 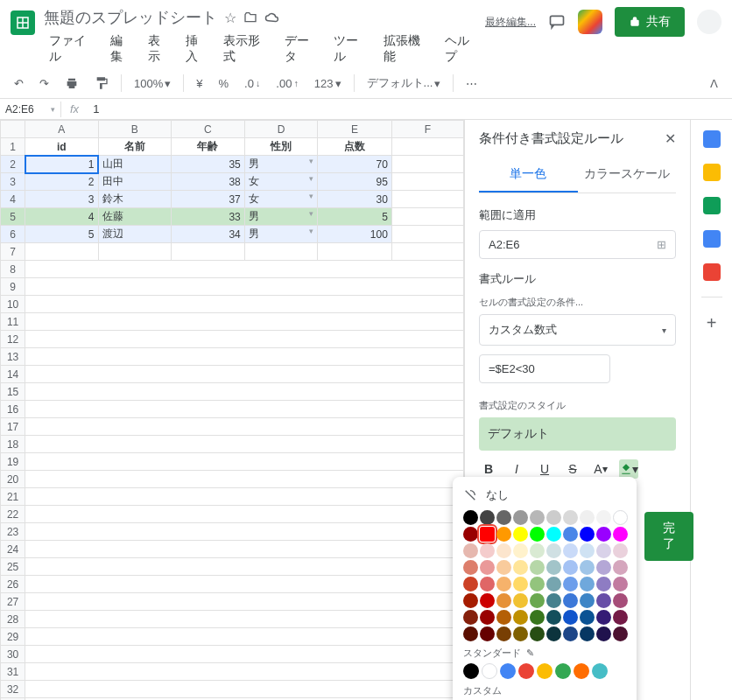 I want to click on italic-button: I, so click(x=517, y=469).